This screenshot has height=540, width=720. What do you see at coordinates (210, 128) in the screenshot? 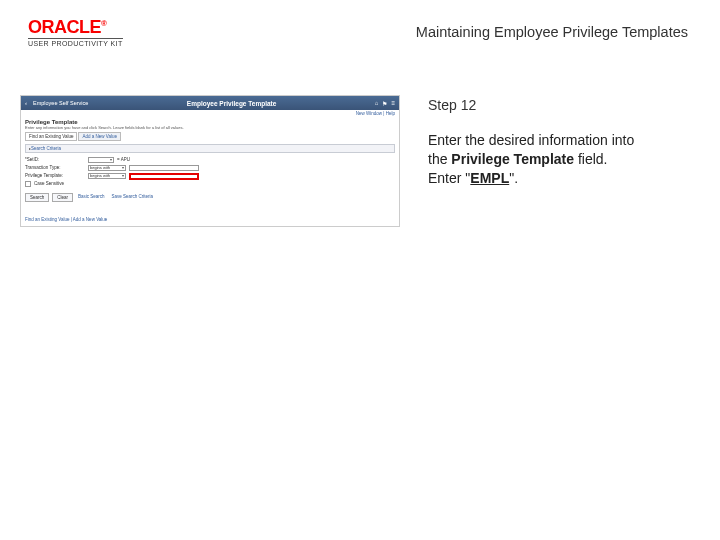
I see `page-subtext: Enter any information you have and click…` at bounding box center [210, 128].